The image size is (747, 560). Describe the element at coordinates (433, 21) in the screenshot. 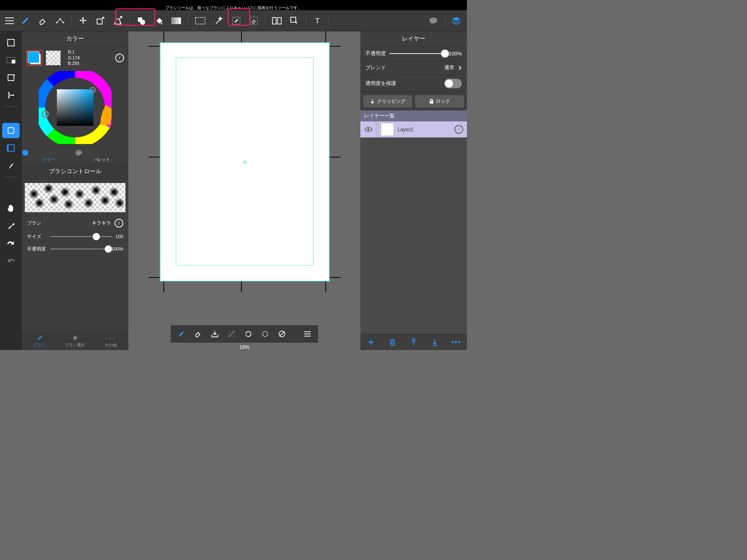

I see `balloon-tool` at that location.